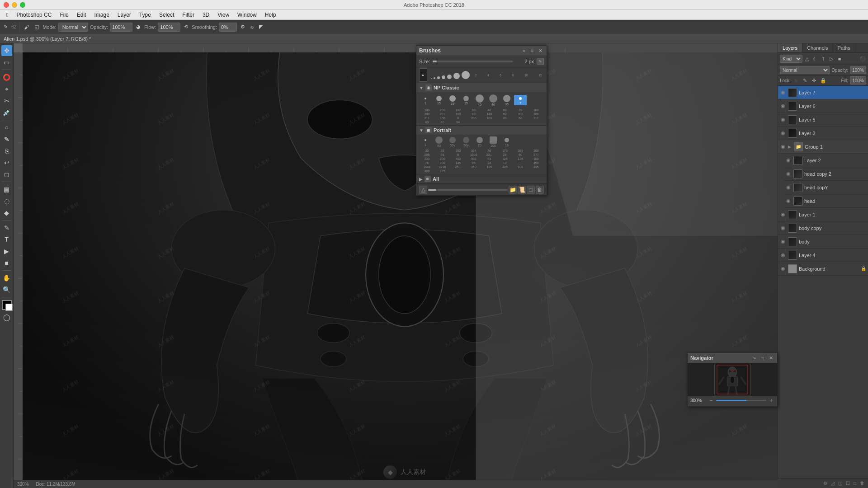 This screenshot has height=488, width=868. What do you see at coordinates (823, 147) in the screenshot?
I see `layer-item-group1: ◉ ▶ 📁 Group 1` at bounding box center [823, 147].